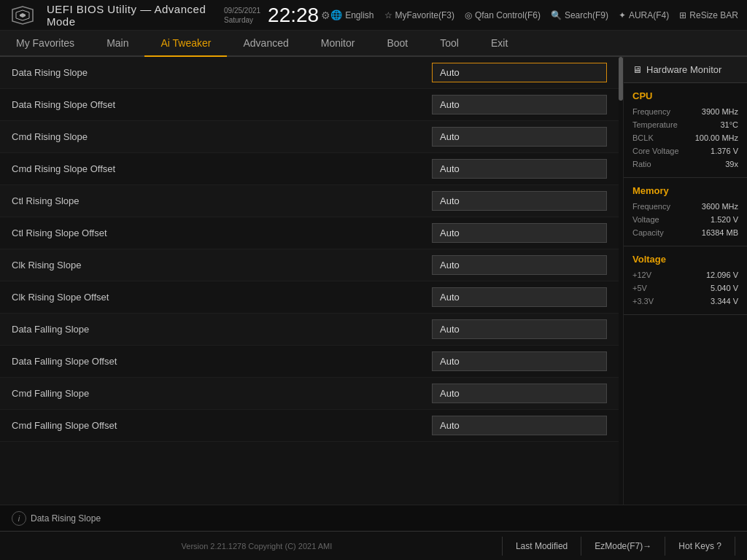 This screenshot has height=560, width=747. What do you see at coordinates (623, 546) in the screenshot?
I see `ez-mode-btn: EzMode(F7)→` at bounding box center [623, 546].